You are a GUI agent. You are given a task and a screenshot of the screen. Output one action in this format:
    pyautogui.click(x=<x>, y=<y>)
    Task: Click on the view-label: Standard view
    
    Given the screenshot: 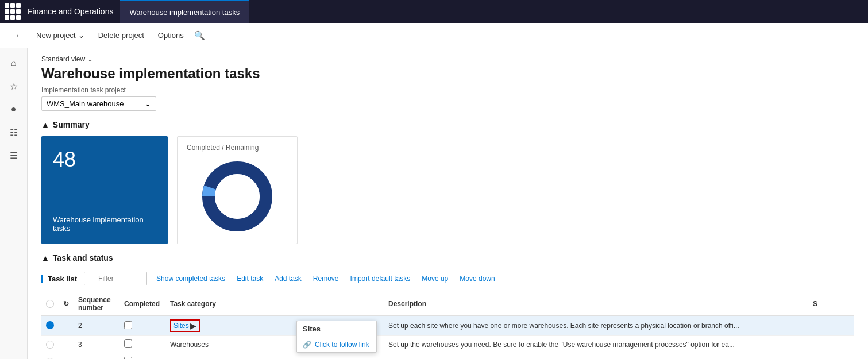 What is the action you would take?
    pyautogui.click(x=63, y=59)
    